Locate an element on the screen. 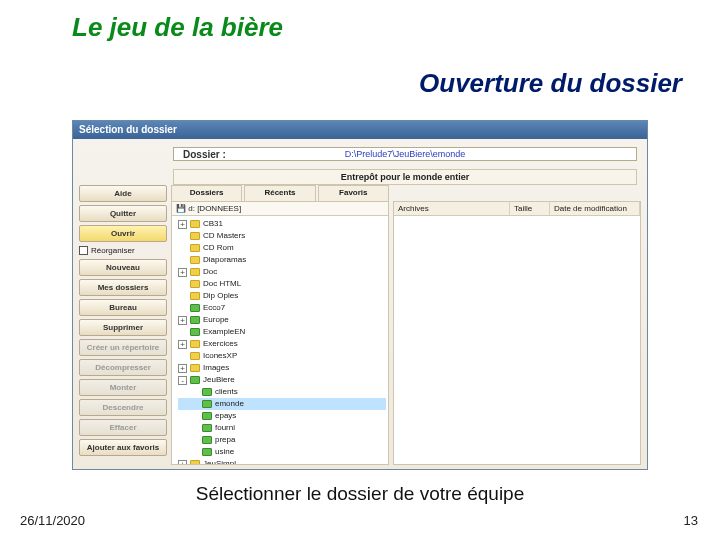 The height and width of the screenshot is (540, 720). slide-caption: Sélectionner le dossier de votre équipe is located at coordinates (360, 494).